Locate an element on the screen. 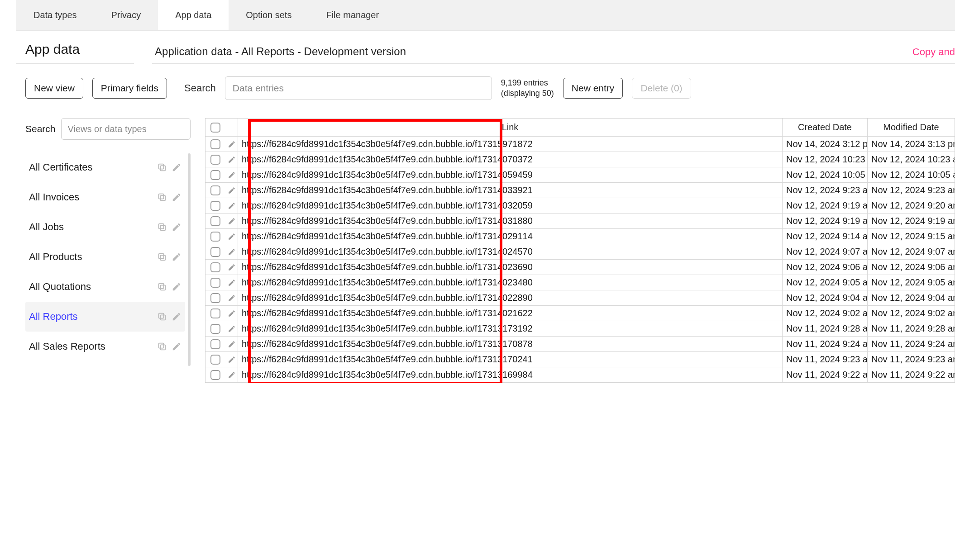 Image resolution: width=955 pixels, height=560 pixels. new-view-button: New view is located at coordinates (54, 88).